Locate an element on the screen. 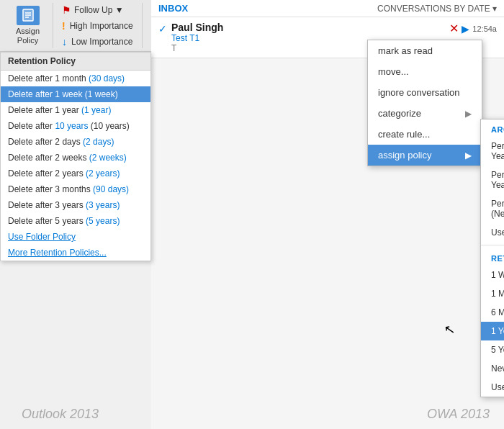  create-rule-label: create rule... is located at coordinates (404, 134).